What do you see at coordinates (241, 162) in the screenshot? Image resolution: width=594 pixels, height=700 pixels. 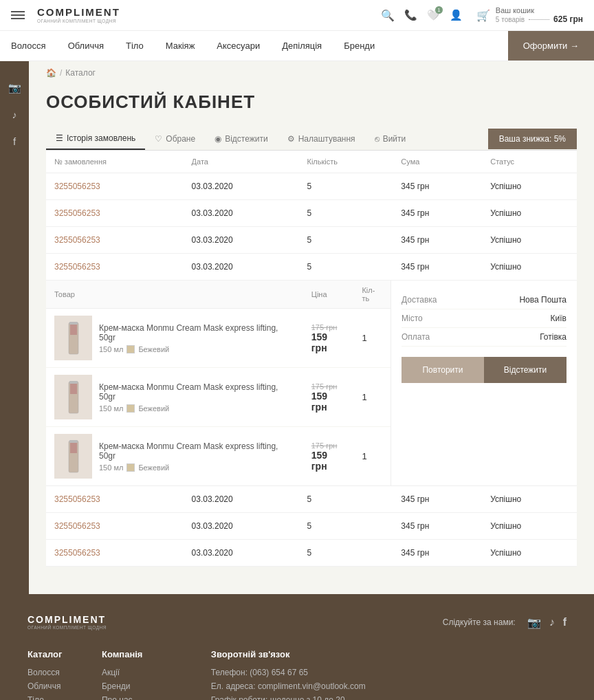 I see `col-date: Дата` at bounding box center [241, 162].